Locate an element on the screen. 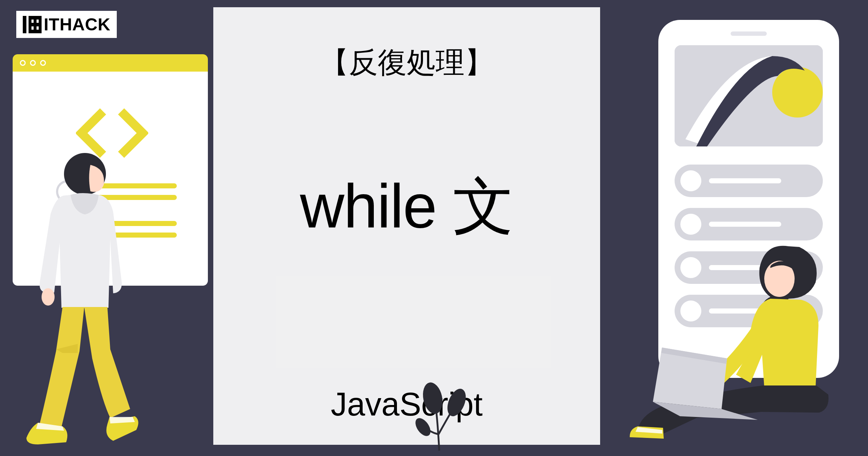 This screenshot has height=456, width=868. card-title: while 文 is located at coordinates (407, 207).